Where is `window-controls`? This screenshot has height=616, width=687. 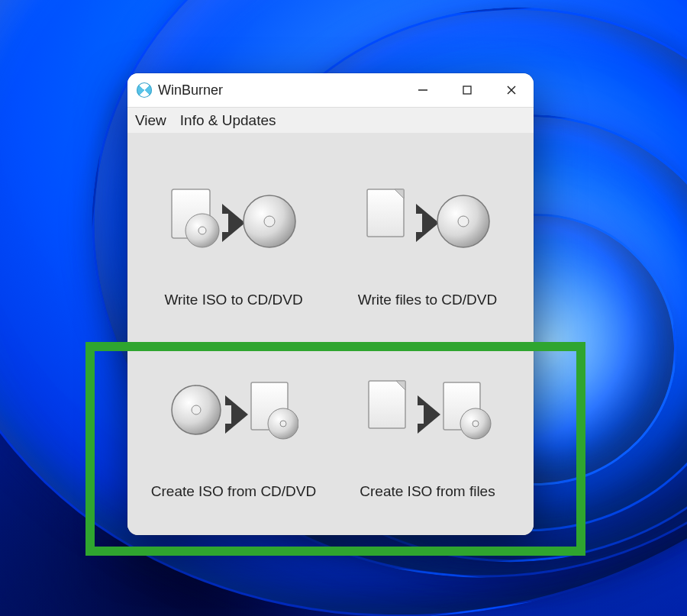 window-controls is located at coordinates (467, 90).